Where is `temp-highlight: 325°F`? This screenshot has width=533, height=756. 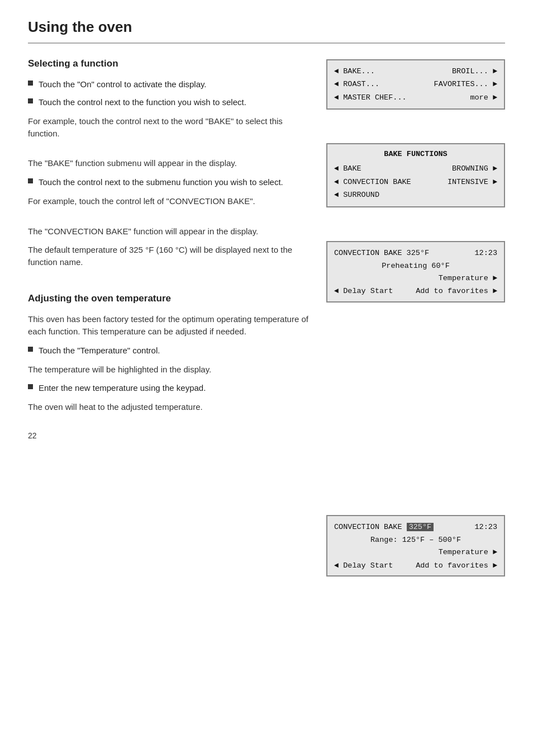
temp-highlight: 325°F is located at coordinates (420, 527).